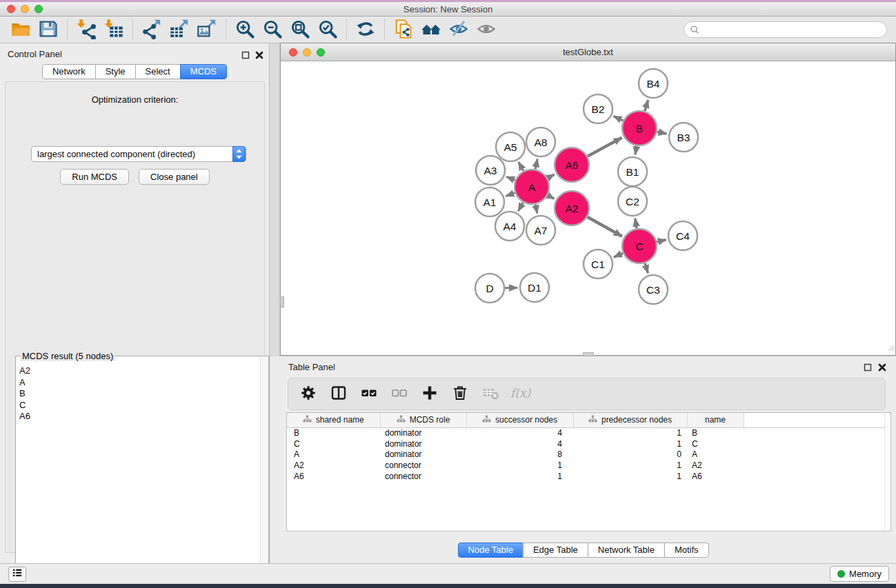 The image size is (896, 588). Describe the element at coordinates (715, 433) in the screenshot. I see `table-cell: B` at that location.